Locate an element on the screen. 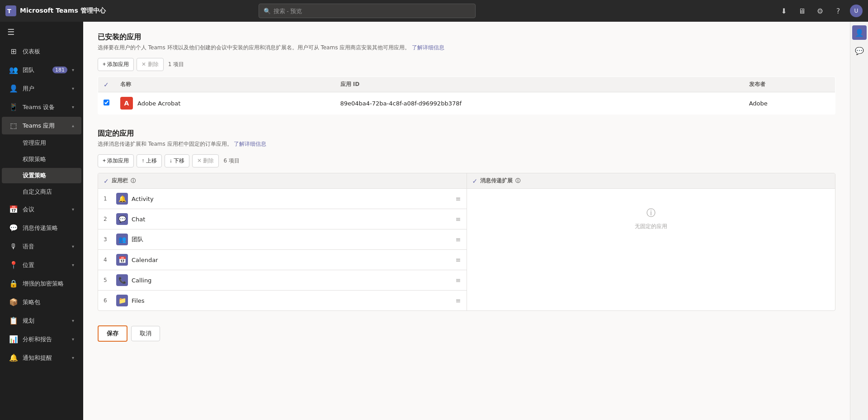 The height and width of the screenshot is (420, 868). sidebar-label-messaging: 消息传递策略 is located at coordinates (48, 228).